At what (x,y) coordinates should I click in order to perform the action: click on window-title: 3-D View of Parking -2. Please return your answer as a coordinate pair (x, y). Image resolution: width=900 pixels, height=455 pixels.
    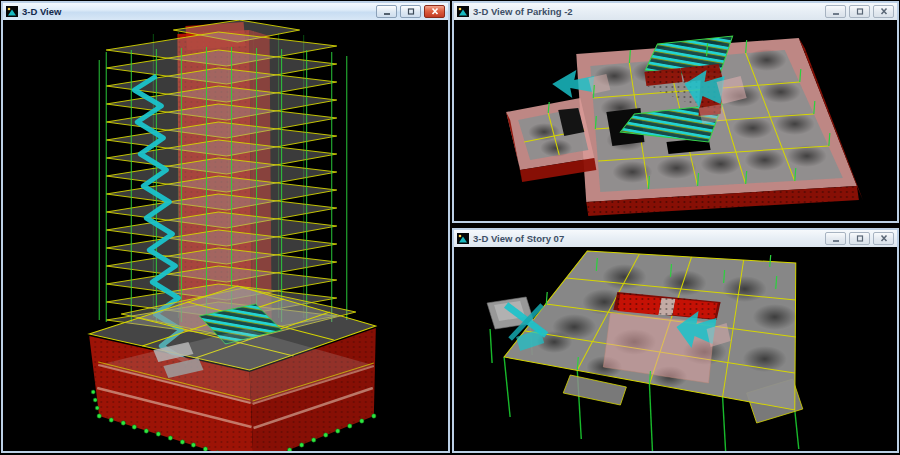
    Looking at the image, I should click on (647, 12).